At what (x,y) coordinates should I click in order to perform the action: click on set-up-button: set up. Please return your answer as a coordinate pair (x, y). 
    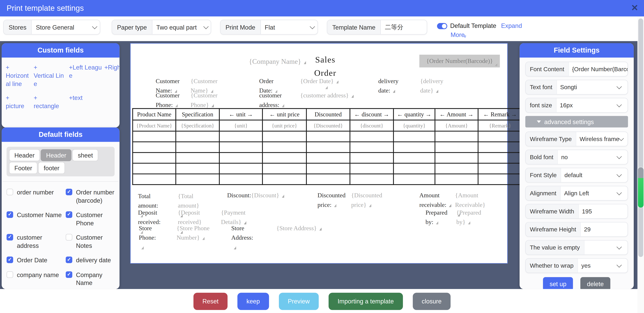
    Looking at the image, I should click on (558, 283).